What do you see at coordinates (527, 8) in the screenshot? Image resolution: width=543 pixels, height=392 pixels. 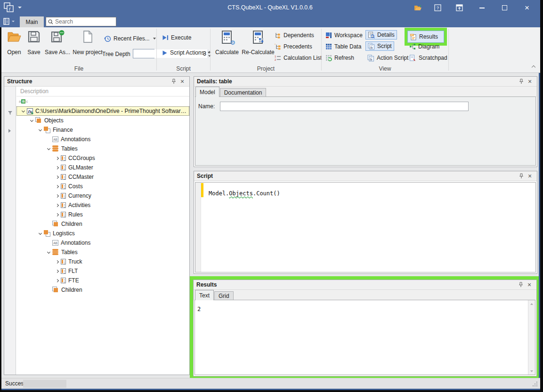 I see `close-window-button: ×` at bounding box center [527, 8].